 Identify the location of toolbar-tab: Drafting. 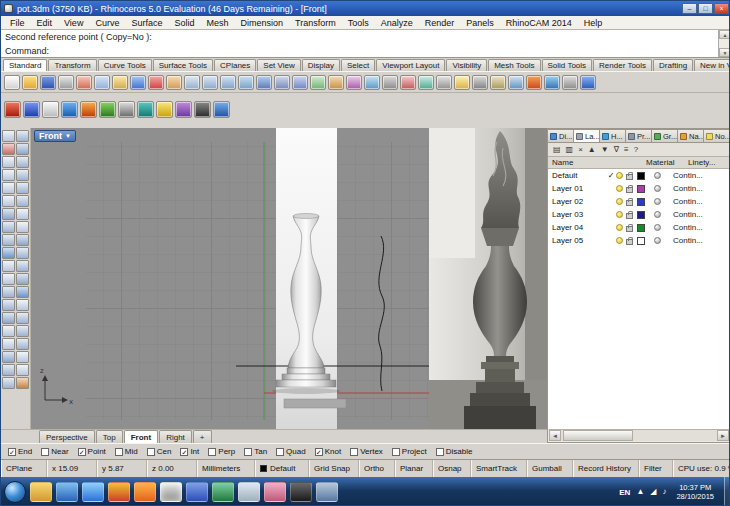
(673, 65).